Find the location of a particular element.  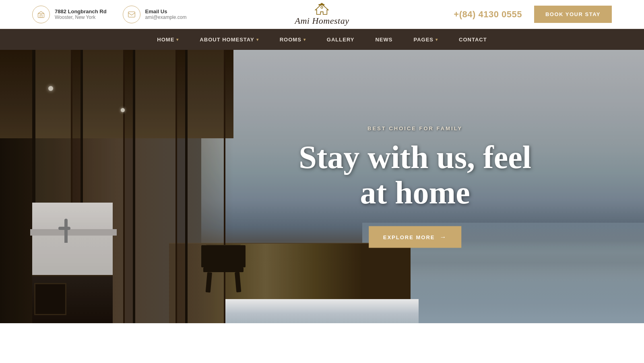

navigation-bar: HOME ▾ ABOUT HOMESTAY ▾ ROOMS ▾ GALLERY … is located at coordinates (322, 39).